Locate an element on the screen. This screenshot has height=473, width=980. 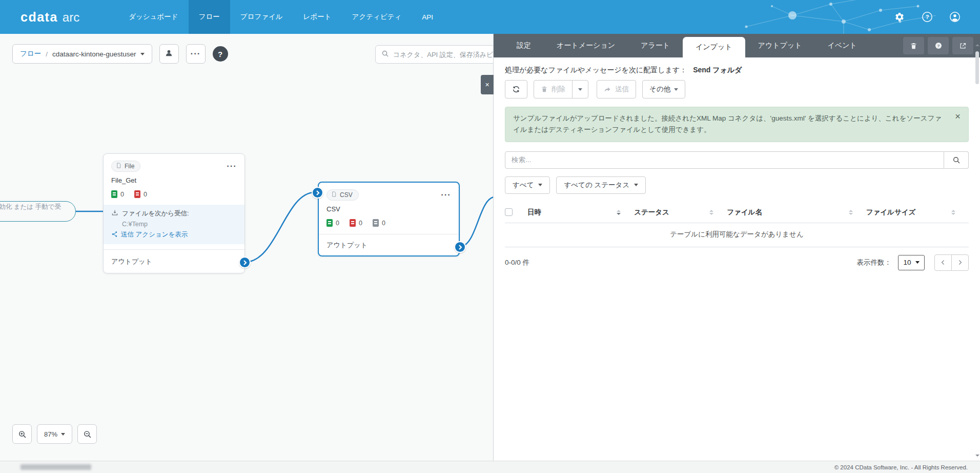
select-all-checkbox is located at coordinates (508, 212).